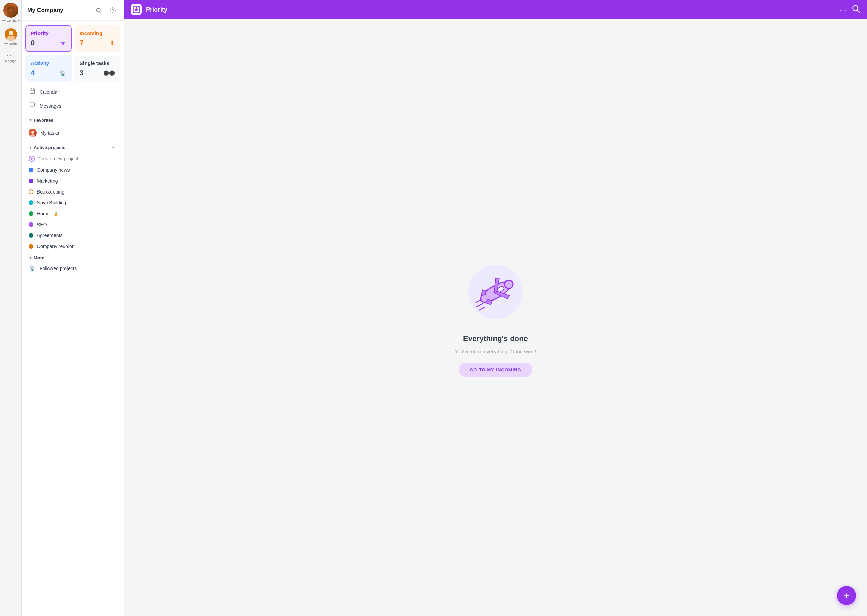 The image size is (867, 616). I want to click on active-projects-section-title: Active projects, so click(71, 147).